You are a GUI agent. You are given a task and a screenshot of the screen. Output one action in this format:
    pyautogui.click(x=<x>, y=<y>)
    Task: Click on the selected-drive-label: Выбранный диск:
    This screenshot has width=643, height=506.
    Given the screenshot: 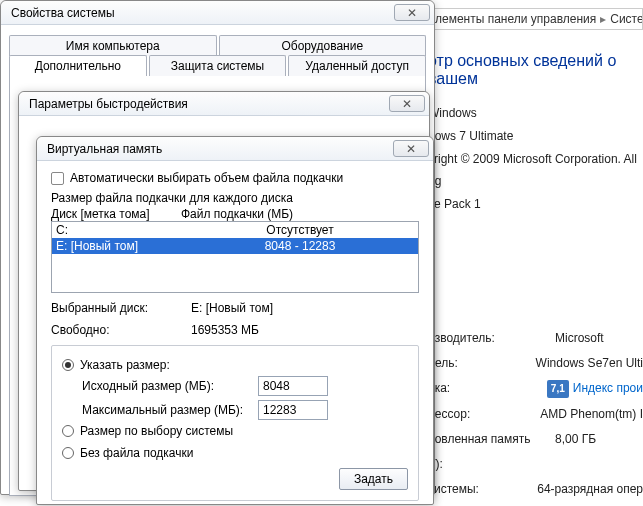 What is the action you would take?
    pyautogui.click(x=116, y=308)
    